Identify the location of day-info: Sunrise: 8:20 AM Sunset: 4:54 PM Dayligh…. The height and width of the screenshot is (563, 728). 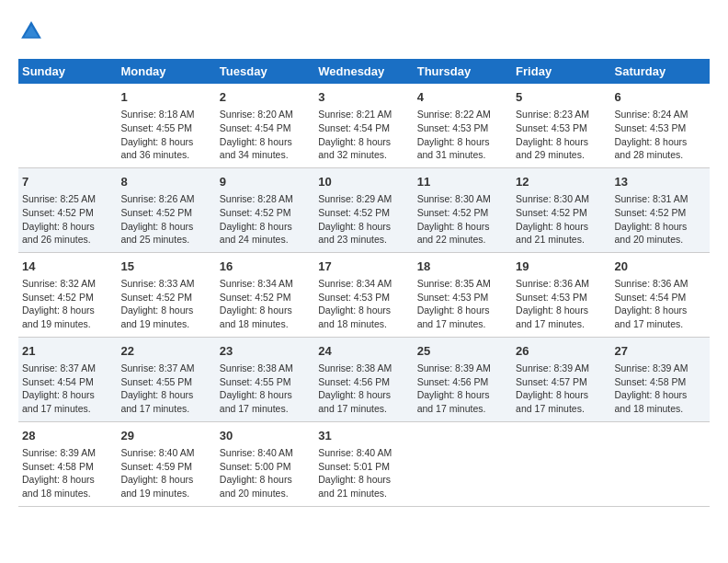
(265, 134).